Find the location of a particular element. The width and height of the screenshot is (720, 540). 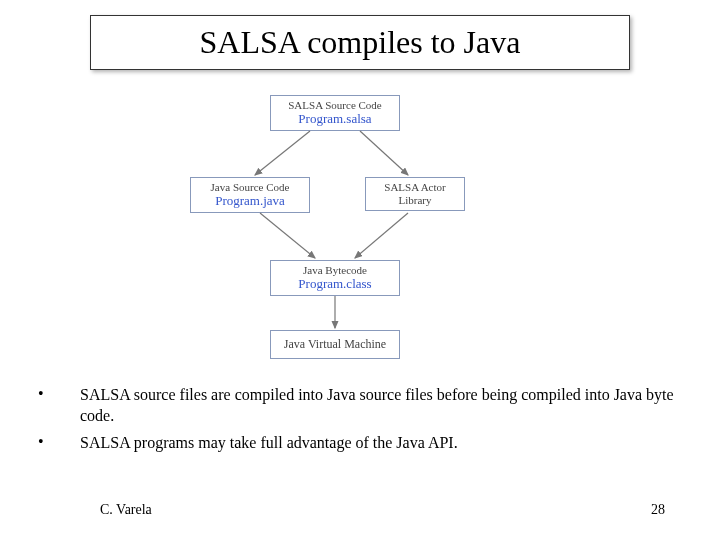

node-actor-library-label: SALSA Actor Library is located at coordinates (415, 194).